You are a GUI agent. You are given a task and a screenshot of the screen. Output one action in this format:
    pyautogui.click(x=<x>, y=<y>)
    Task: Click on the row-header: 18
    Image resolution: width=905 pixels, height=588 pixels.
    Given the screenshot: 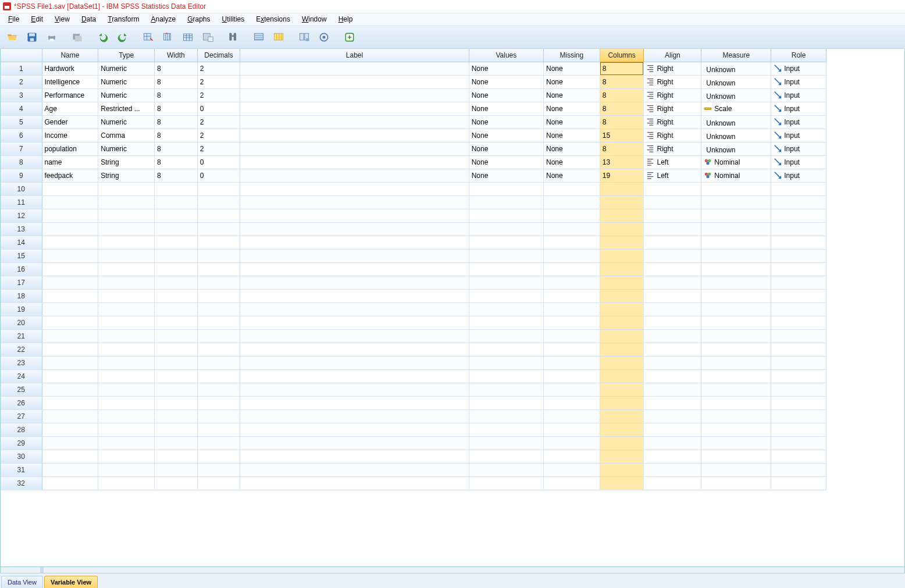 What is the action you would take?
    pyautogui.click(x=22, y=297)
    